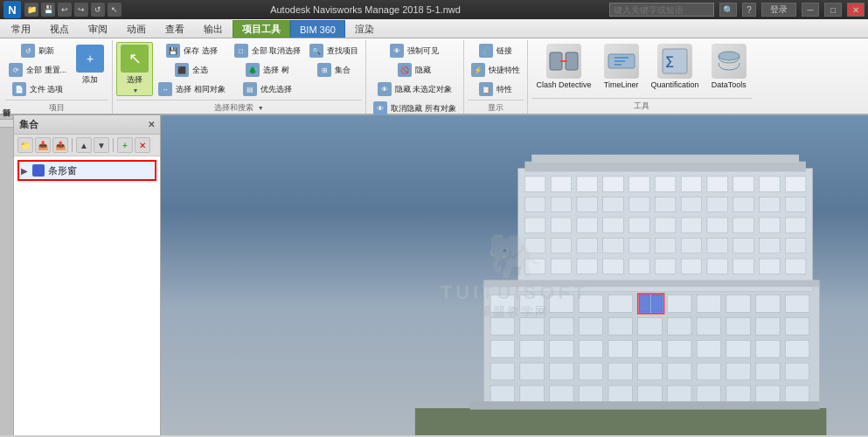 The width and height of the screenshot is (868, 437). I want to click on props-label: 特性, so click(504, 89).